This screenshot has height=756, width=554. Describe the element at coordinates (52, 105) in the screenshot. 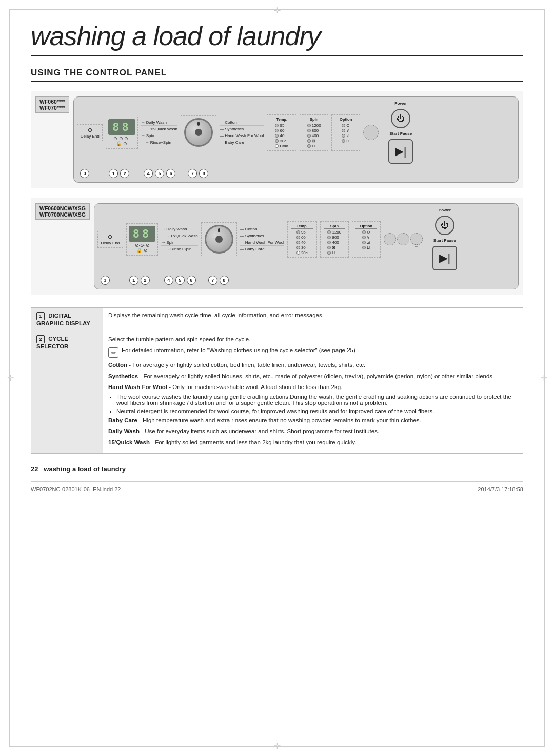

I see `model-label-1: WF060**** WF070****` at that location.